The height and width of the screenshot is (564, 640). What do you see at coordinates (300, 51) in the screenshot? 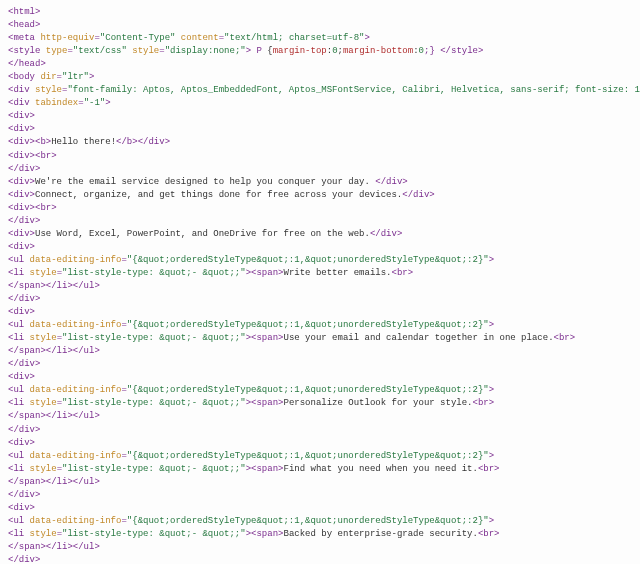
I see `css-prop: margin-top` at bounding box center [300, 51].